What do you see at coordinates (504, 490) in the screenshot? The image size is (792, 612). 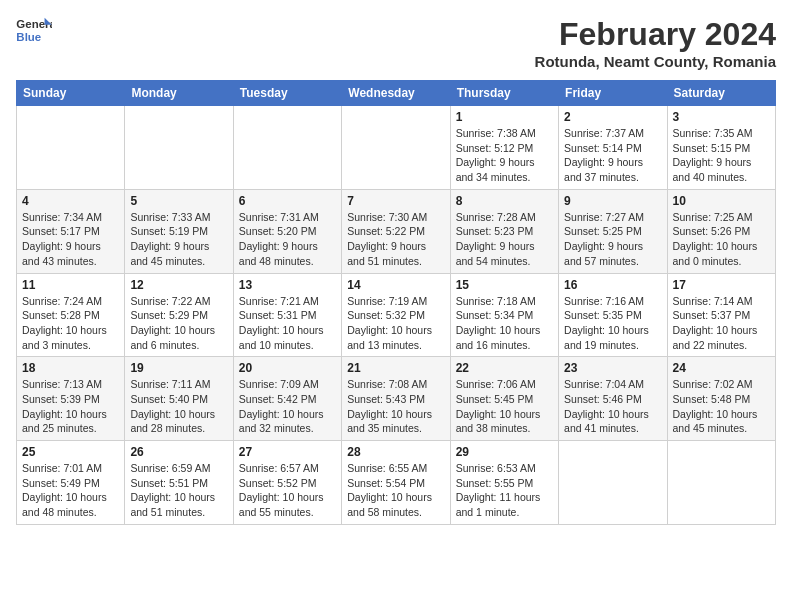 I see `day-info: Sunrise: 6:53 AM Sunset: 5:55 PM Dayligh…` at bounding box center [504, 490].